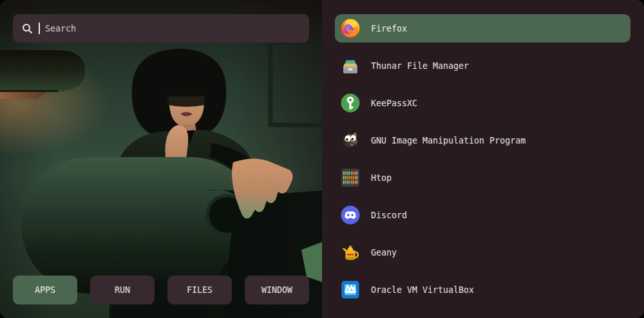 Image resolution: width=644 pixels, height=318 pixels. I want to click on search-icon, so click(27, 28).